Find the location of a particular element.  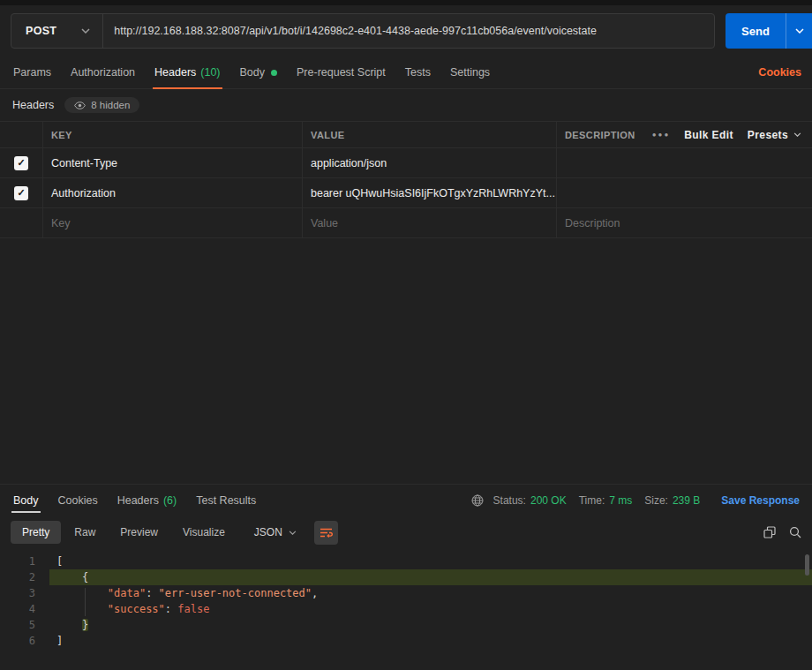

response-tab-test-results: Test Results is located at coordinates (226, 500).